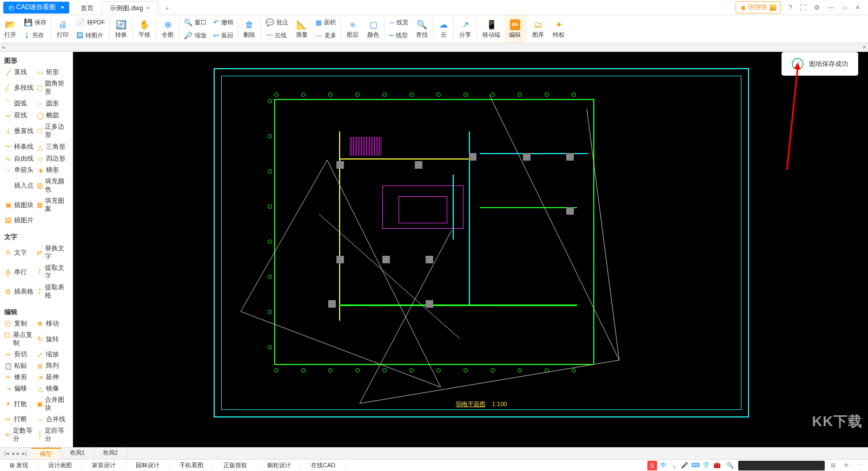  What do you see at coordinates (277, 23) in the screenshot?
I see `rib-批注: 💬批注` at bounding box center [277, 23].